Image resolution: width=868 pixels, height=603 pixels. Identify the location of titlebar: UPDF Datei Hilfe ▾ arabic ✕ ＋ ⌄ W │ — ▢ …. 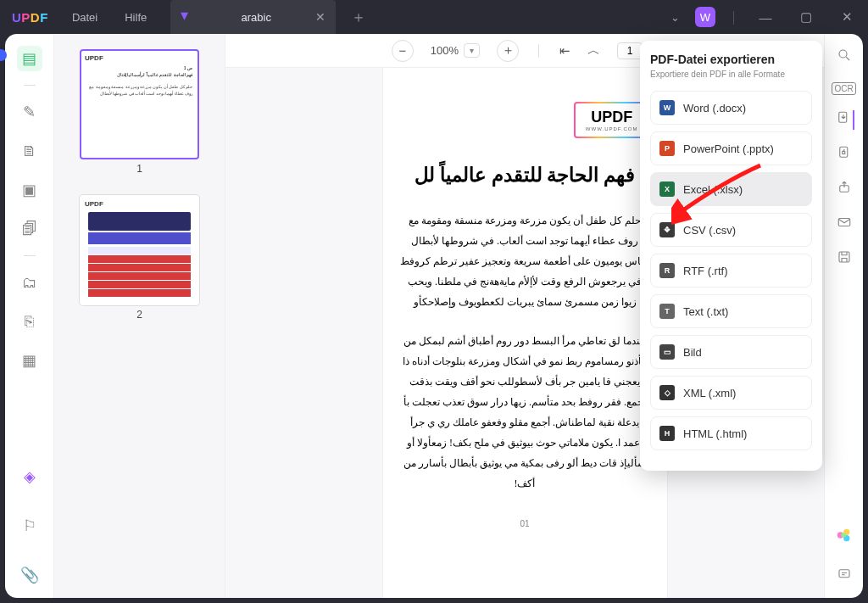
(434, 17).